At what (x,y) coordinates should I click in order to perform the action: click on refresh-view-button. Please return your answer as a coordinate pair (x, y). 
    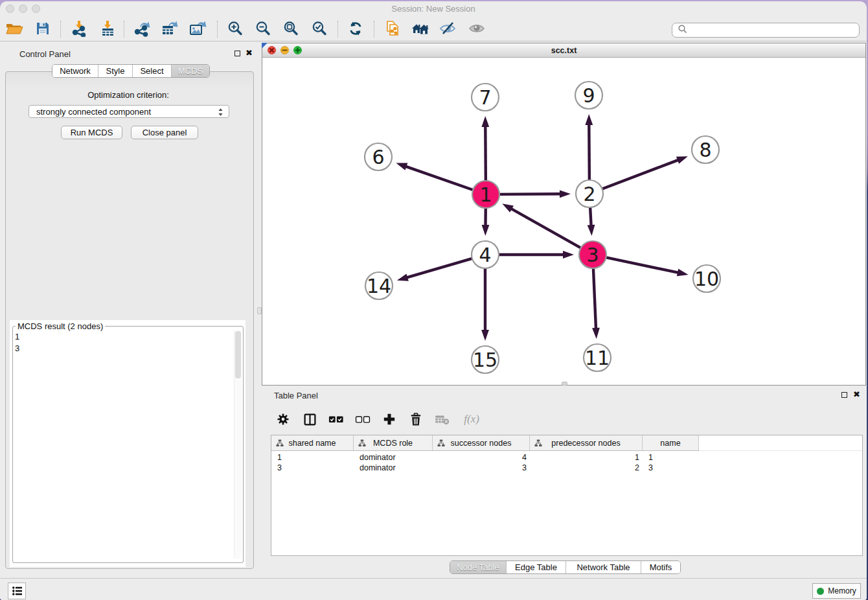
    Looking at the image, I should click on (356, 30).